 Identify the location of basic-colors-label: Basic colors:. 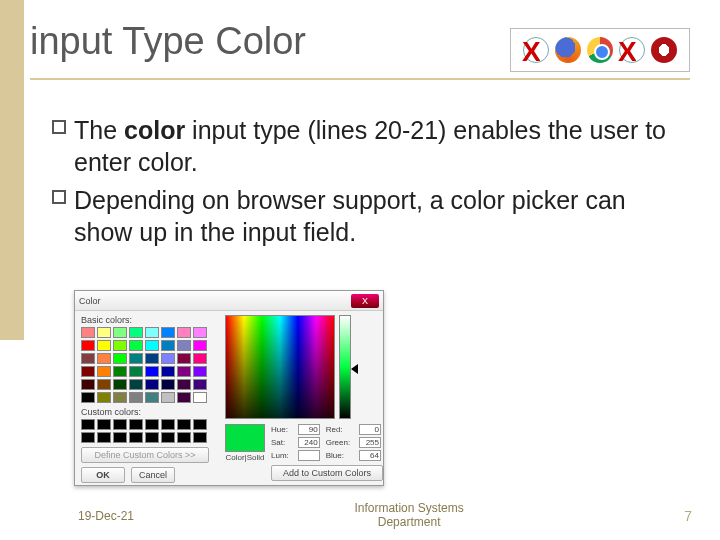
(149, 320).